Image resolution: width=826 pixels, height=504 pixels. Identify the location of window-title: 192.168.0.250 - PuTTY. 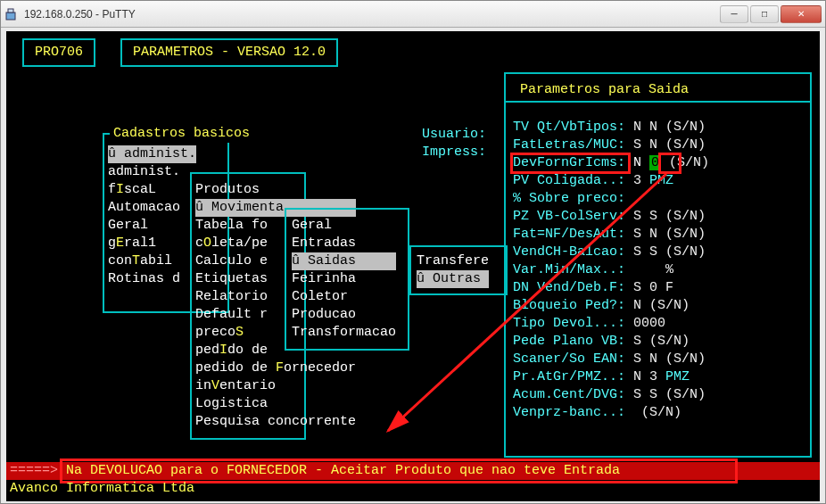
(371, 14).